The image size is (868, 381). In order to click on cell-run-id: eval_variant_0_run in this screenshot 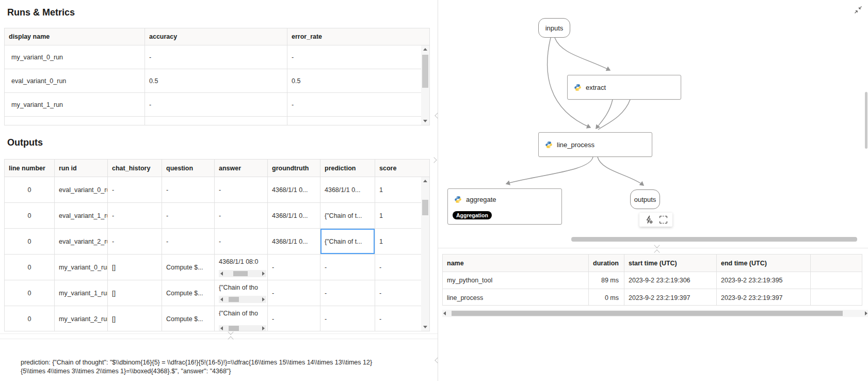, I will do `click(82, 190)`.